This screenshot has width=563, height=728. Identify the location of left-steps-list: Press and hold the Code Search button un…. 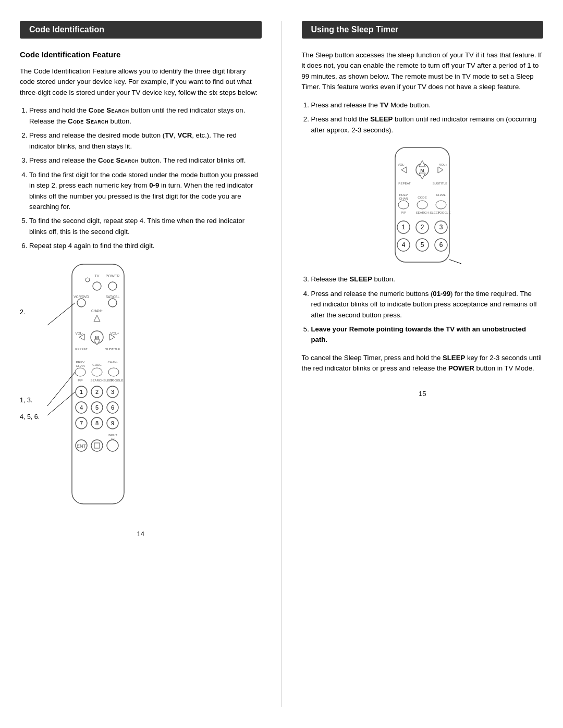
(145, 178).